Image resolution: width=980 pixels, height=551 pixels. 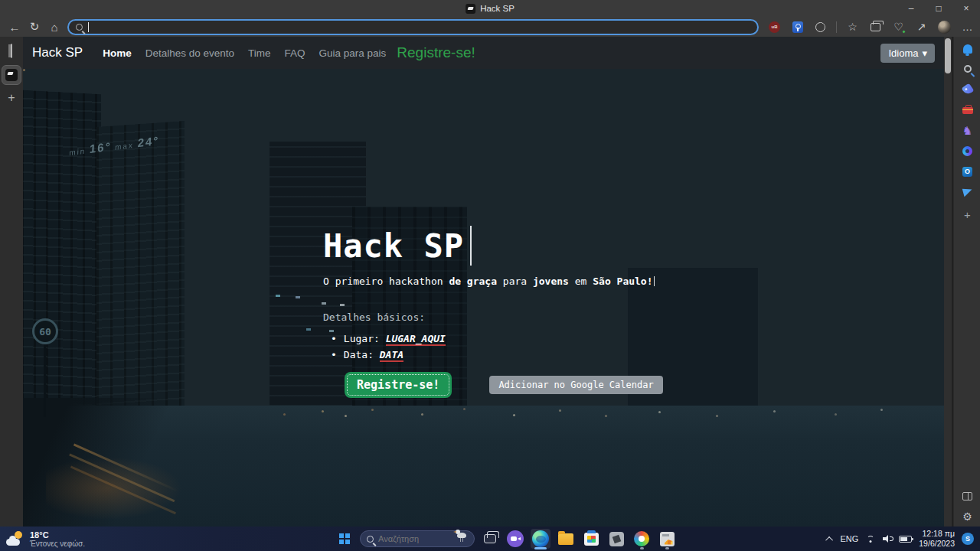 What do you see at coordinates (967, 110) in the screenshot?
I see `sidebar-tools-icon` at bounding box center [967, 110].